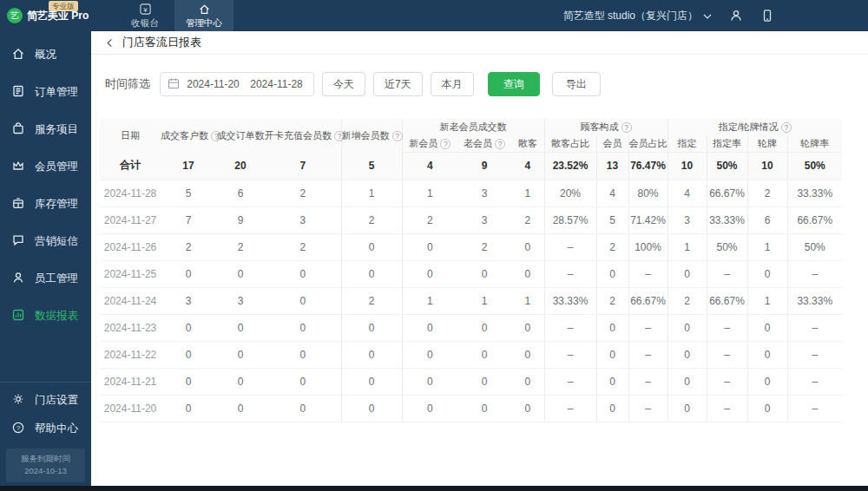 The image size is (868, 491). Describe the element at coordinates (237, 84) in the screenshot. I see `date-range-input: 2024-11-20 2024-11-28` at that location.